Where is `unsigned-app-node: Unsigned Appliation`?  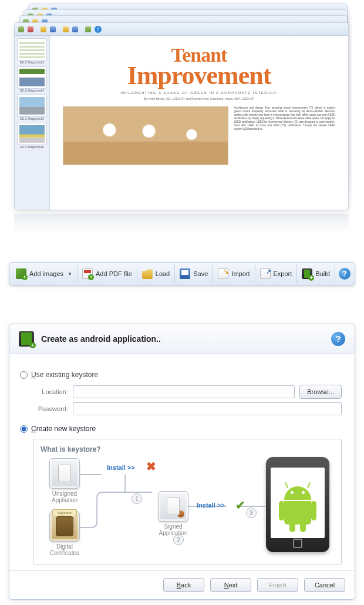
unsigned-app-node: Unsigned Appliation is located at coordinates (65, 480).